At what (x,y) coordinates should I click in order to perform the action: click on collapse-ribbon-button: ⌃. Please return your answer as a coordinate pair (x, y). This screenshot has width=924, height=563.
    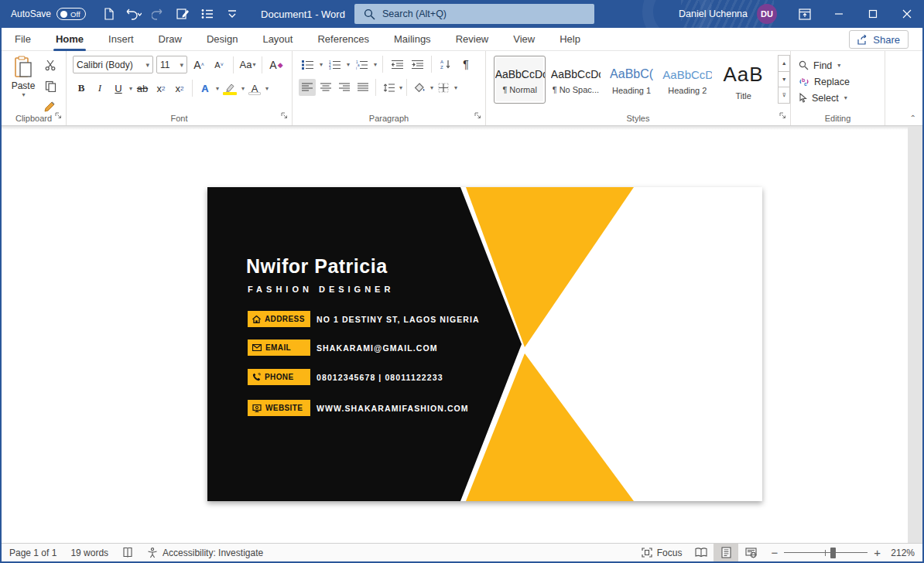
    Looking at the image, I should click on (913, 118).